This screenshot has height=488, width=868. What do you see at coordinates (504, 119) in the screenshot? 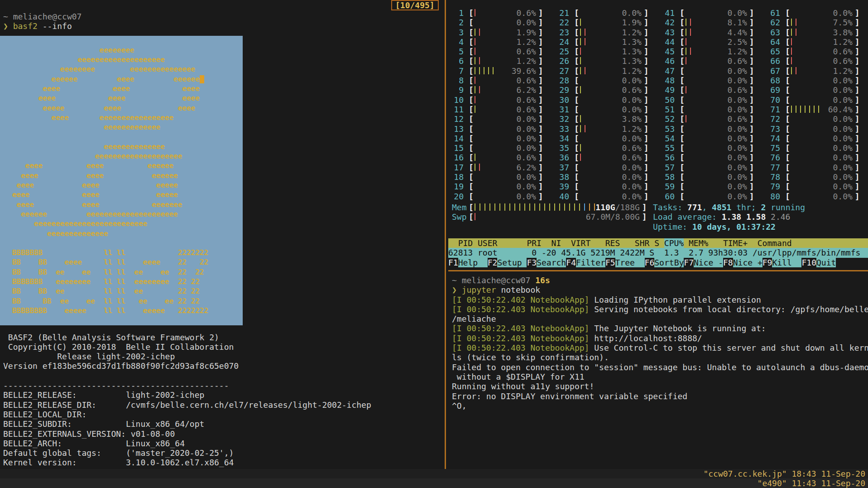
I see `cpu-meter-12: 12[0.0%]` at bounding box center [504, 119].